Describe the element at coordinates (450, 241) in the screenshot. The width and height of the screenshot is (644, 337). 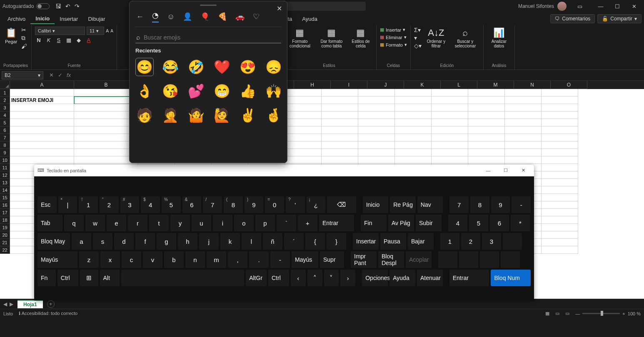
I see `key: 1` at that location.